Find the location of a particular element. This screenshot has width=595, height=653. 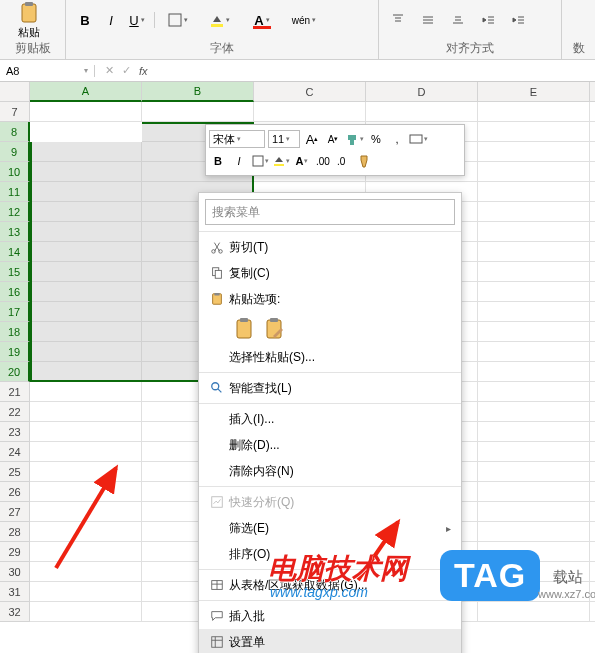

bold-button: B is located at coordinates (85, 20).